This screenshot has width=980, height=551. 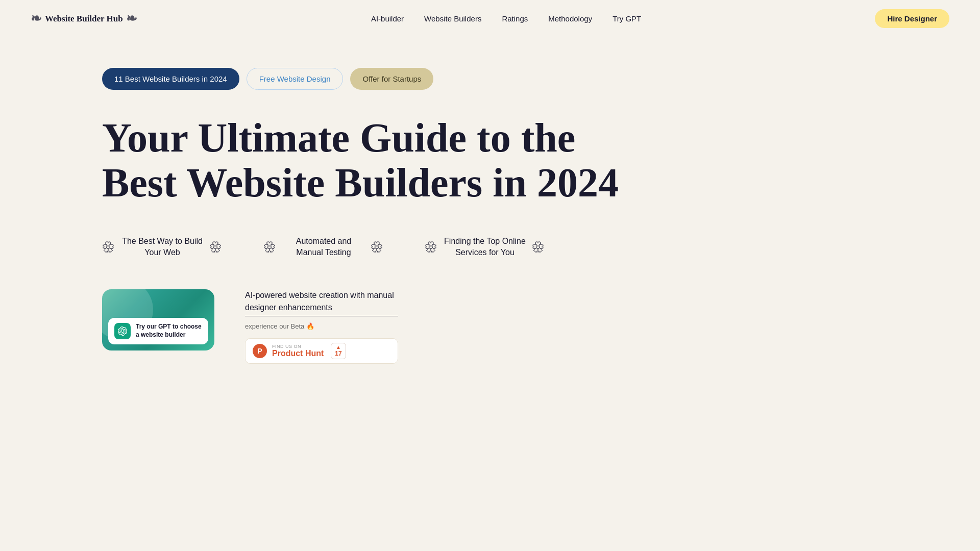 I want to click on gpt-card: Try our GPT to choose a website builder, so click(x=158, y=320).